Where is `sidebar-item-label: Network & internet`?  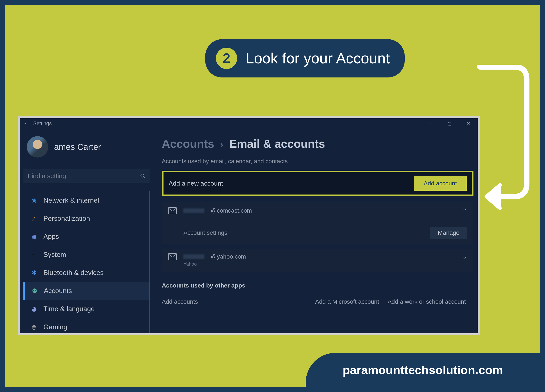 sidebar-item-label: Network & internet is located at coordinates (72, 200).